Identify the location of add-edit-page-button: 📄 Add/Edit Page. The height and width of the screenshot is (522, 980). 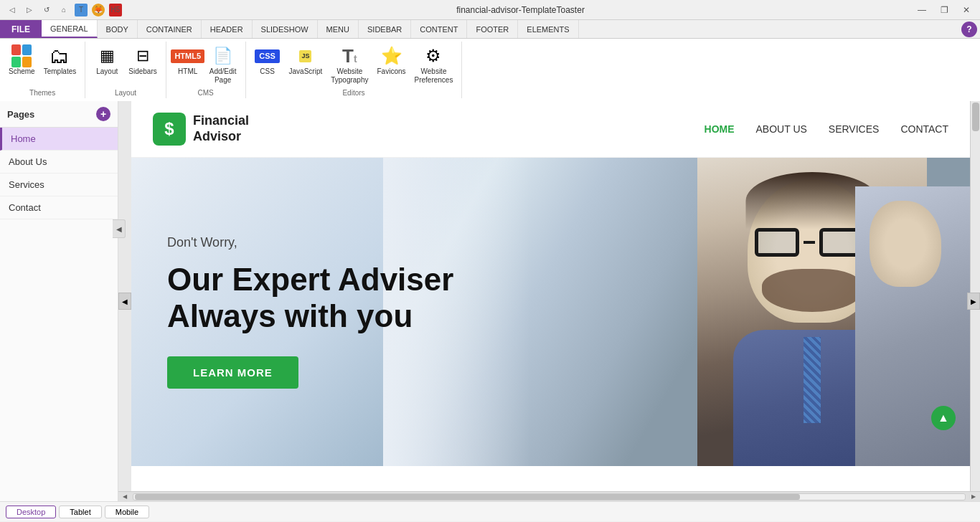
(223, 65).